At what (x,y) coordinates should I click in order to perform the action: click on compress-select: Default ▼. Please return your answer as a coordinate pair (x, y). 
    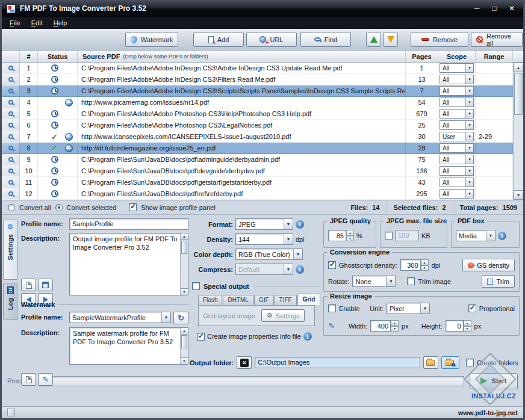
    Looking at the image, I should click on (264, 270).